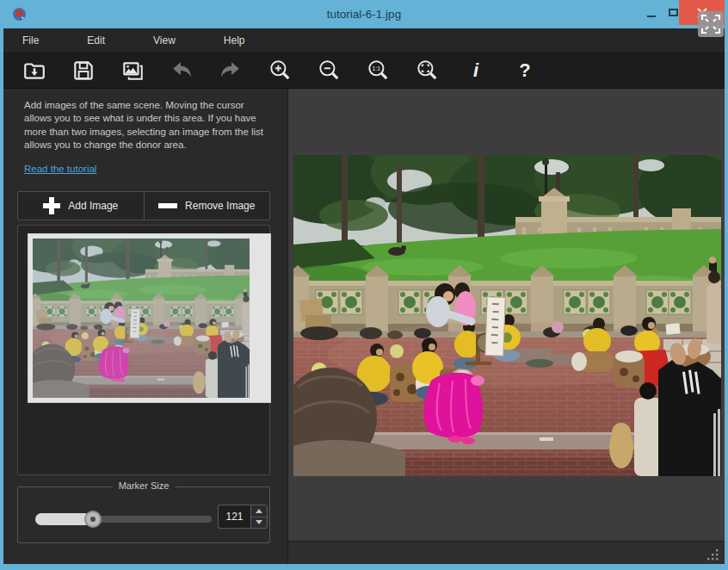 This screenshot has width=728, height=570. Describe the element at coordinates (364, 71) in the screenshot. I see `toolbar: 1:1 i ?` at that location.